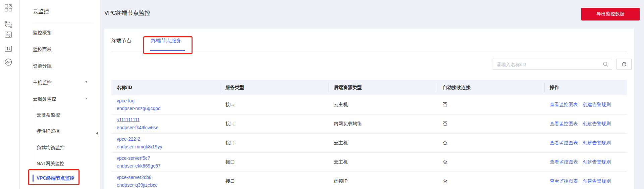  I want to click on left-icon-rail: VPC IPv6, so click(10, 95).